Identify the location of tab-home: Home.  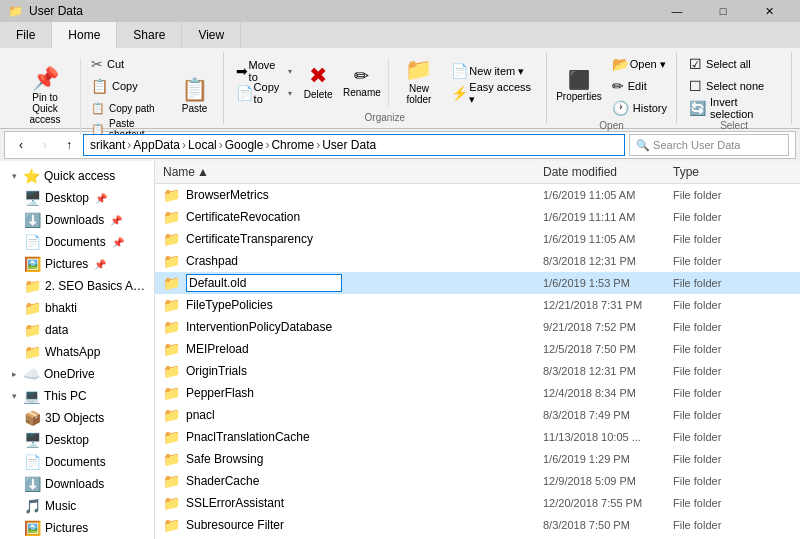
(84, 35).